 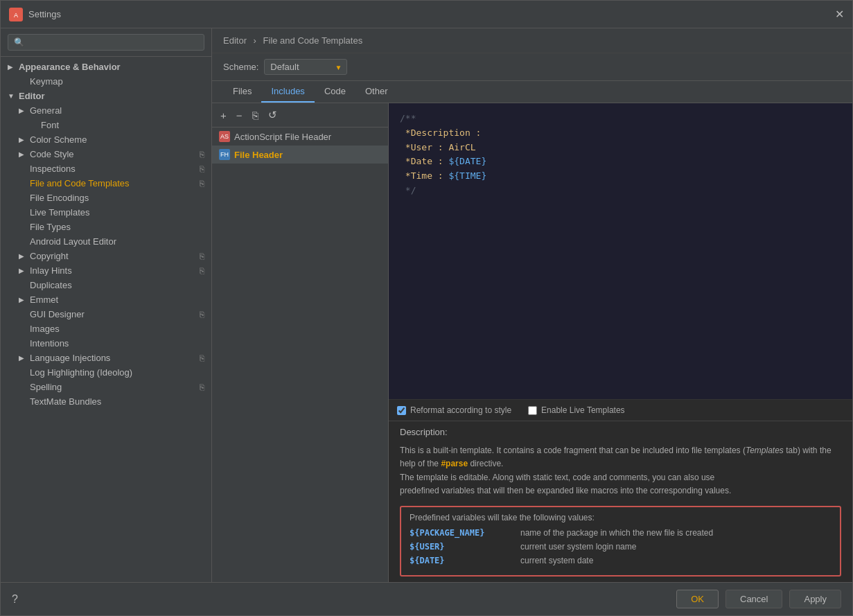 I want to click on tab-files: Files, so click(x=243, y=91).